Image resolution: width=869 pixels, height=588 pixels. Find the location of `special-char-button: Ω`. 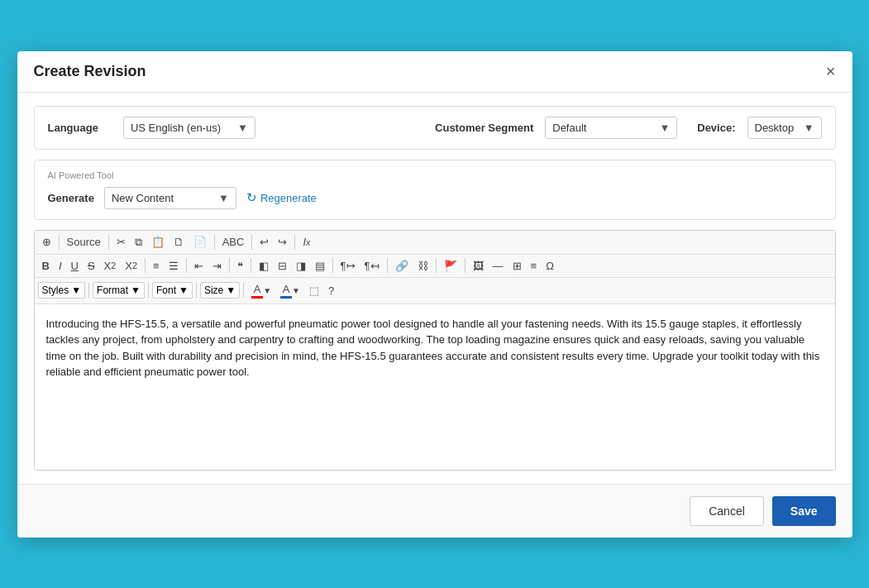

special-char-button: Ω is located at coordinates (550, 266).